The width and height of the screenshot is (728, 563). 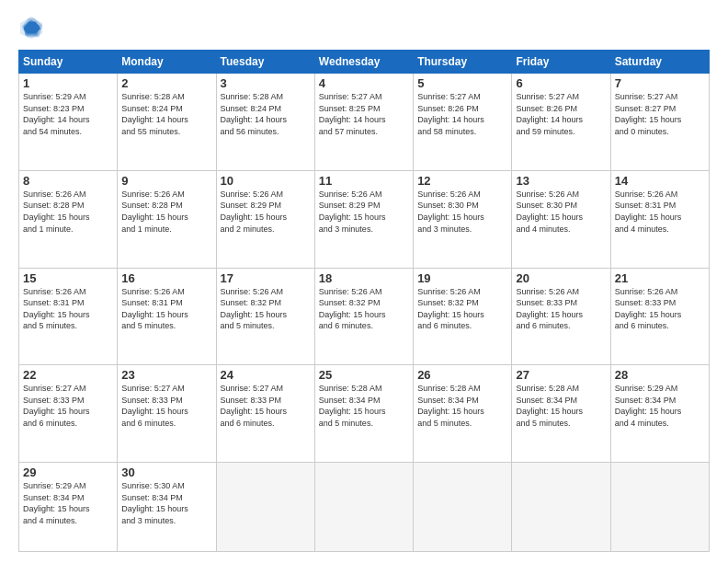 What do you see at coordinates (266, 180) in the screenshot?
I see `day-number: 10` at bounding box center [266, 180].